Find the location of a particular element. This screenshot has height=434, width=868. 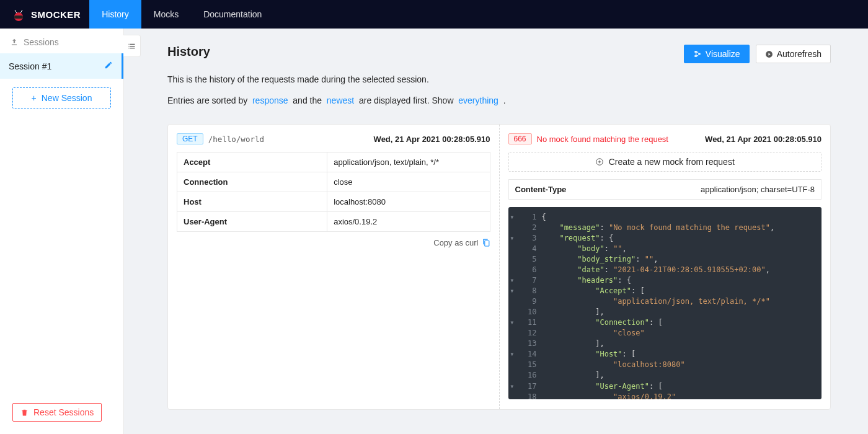

visualize-button: Visualize is located at coordinates (717, 54).